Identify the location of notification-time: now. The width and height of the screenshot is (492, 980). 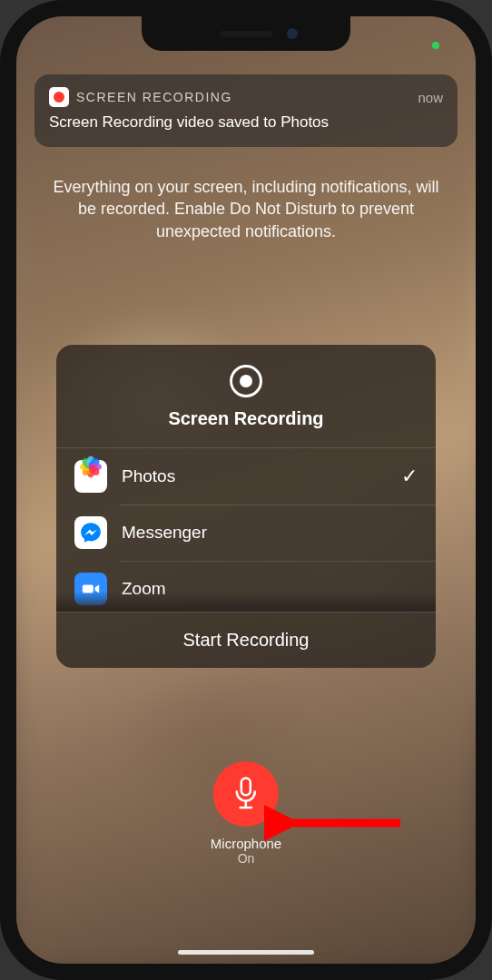
(430, 98).